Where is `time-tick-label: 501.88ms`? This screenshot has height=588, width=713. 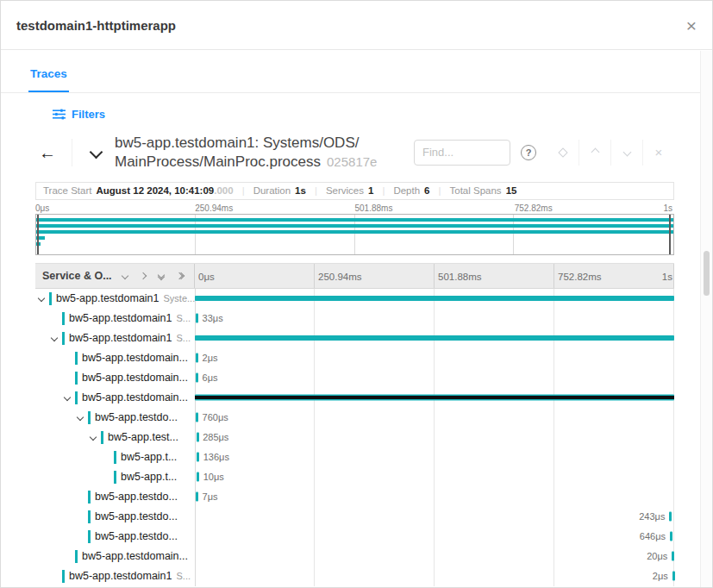 time-tick-label: 501.88ms is located at coordinates (374, 209).